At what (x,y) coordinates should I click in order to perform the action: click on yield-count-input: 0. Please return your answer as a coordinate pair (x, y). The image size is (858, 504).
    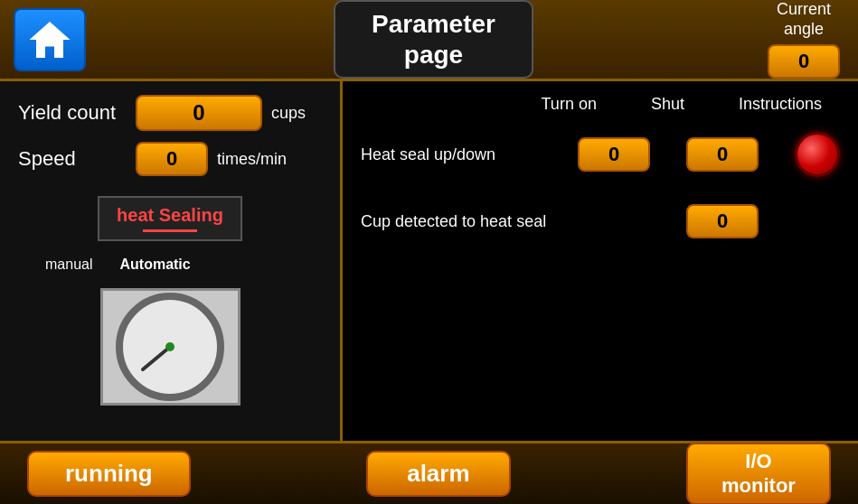
    Looking at the image, I should click on (199, 113).